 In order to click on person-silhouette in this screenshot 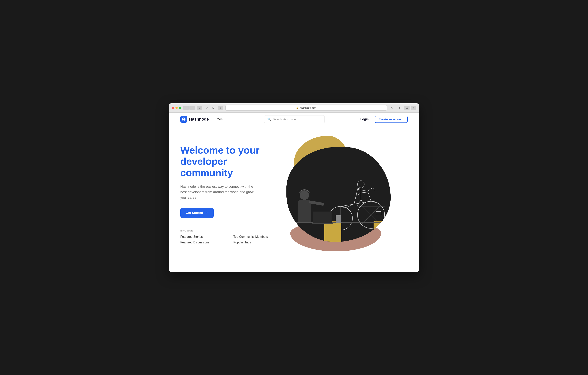, I will do `click(304, 207)`.